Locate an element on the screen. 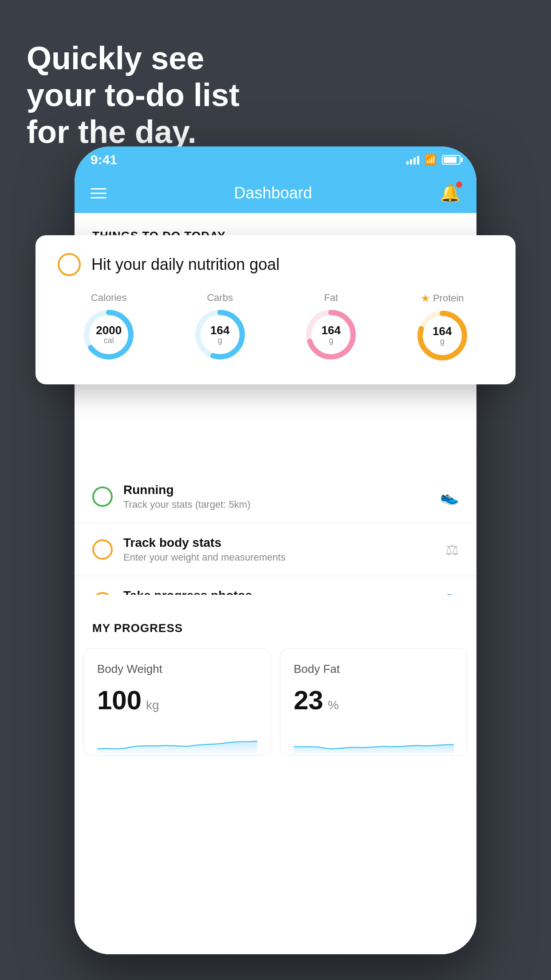 This screenshot has height=980, width=551. status-bar: 9:41 📶 is located at coordinates (276, 160).